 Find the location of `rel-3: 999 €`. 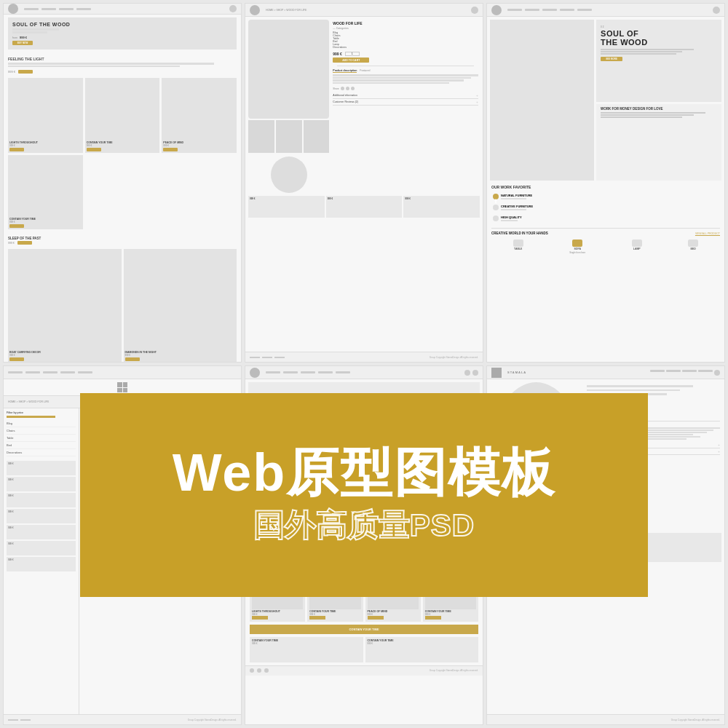

rel-3: 999 € is located at coordinates (441, 207).